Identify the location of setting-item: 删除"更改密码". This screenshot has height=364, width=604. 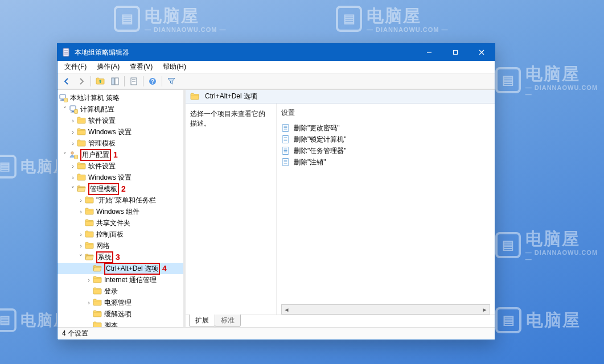
(386, 128).